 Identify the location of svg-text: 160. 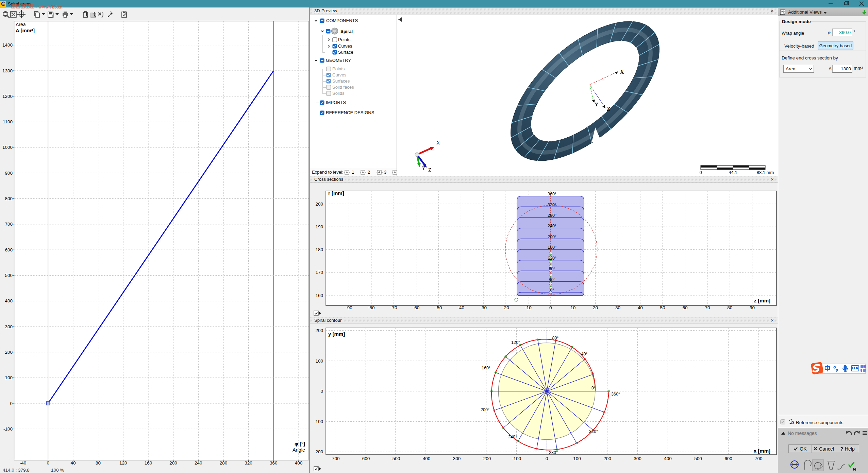
(319, 296).